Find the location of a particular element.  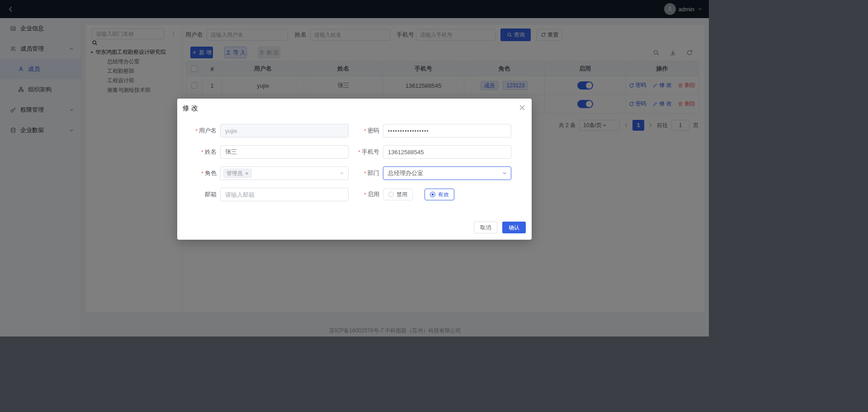

selected-role-tag: 管理员 × is located at coordinates (238, 173).